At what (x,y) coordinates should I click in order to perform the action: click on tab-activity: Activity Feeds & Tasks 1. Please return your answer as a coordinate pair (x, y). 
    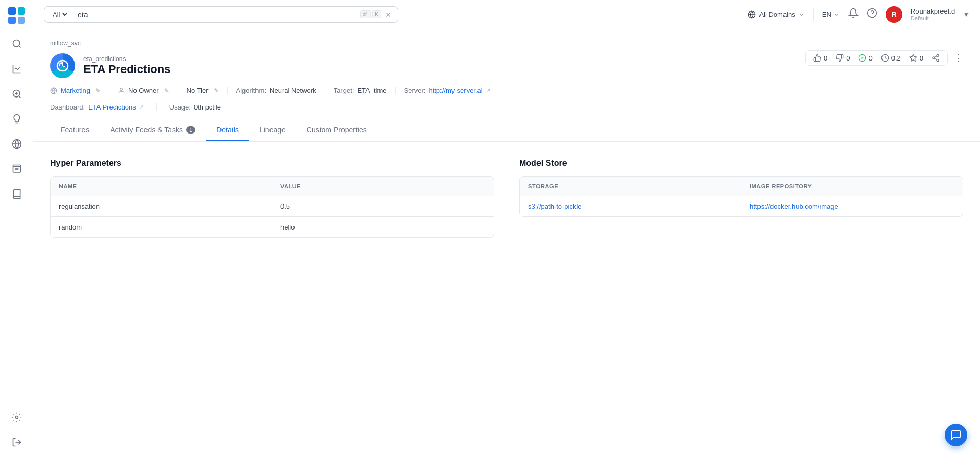
    Looking at the image, I should click on (153, 130).